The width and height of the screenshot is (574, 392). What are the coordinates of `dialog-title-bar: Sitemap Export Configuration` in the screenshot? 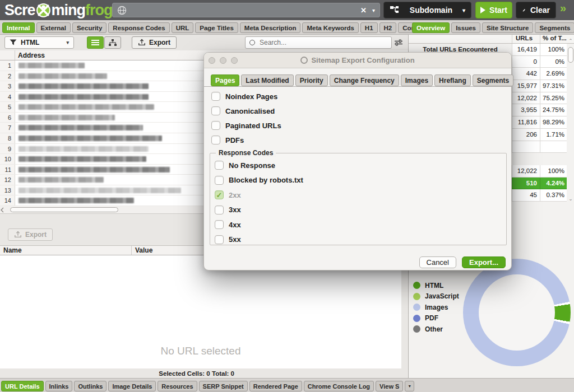 It's located at (358, 60).